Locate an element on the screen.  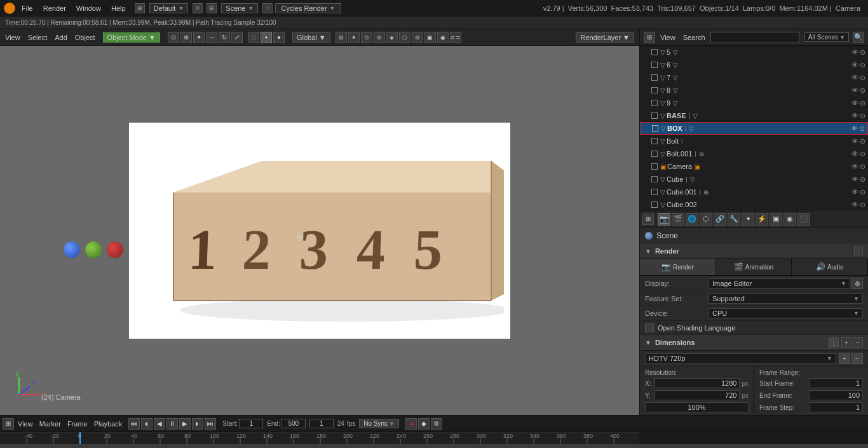
outliner-item-8: ▽ 8 ▽ 👁 ⊙ is located at coordinates (754, 90).